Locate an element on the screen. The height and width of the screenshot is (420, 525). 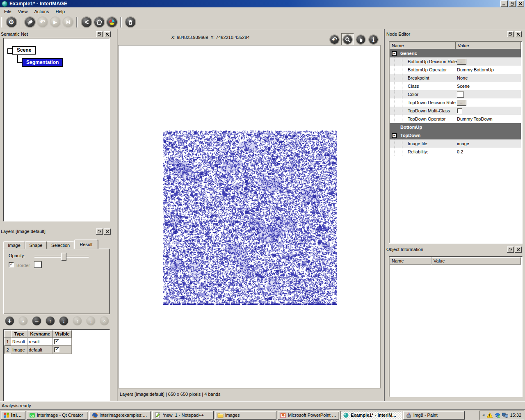
layer-row-number: 2 is located at coordinates (7, 350).